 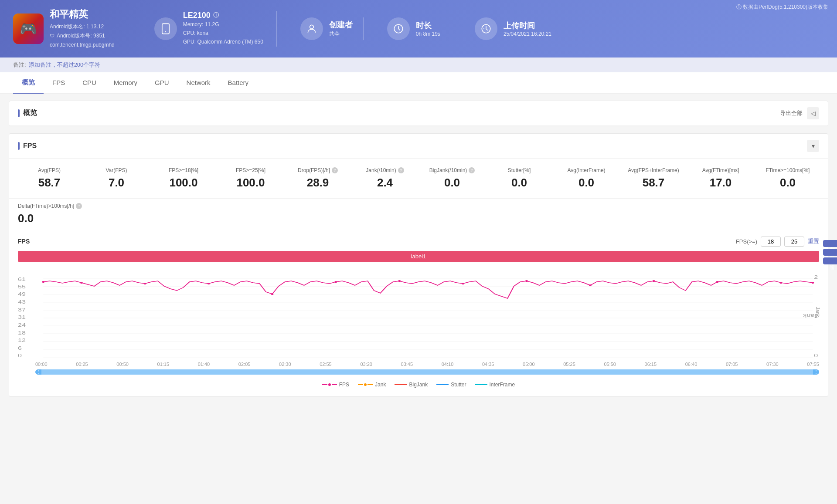 What do you see at coordinates (418, 215) in the screenshot?
I see `fps-delta-section: Delta(FTime)>100ms[/h] ? 0.0` at bounding box center [418, 215].